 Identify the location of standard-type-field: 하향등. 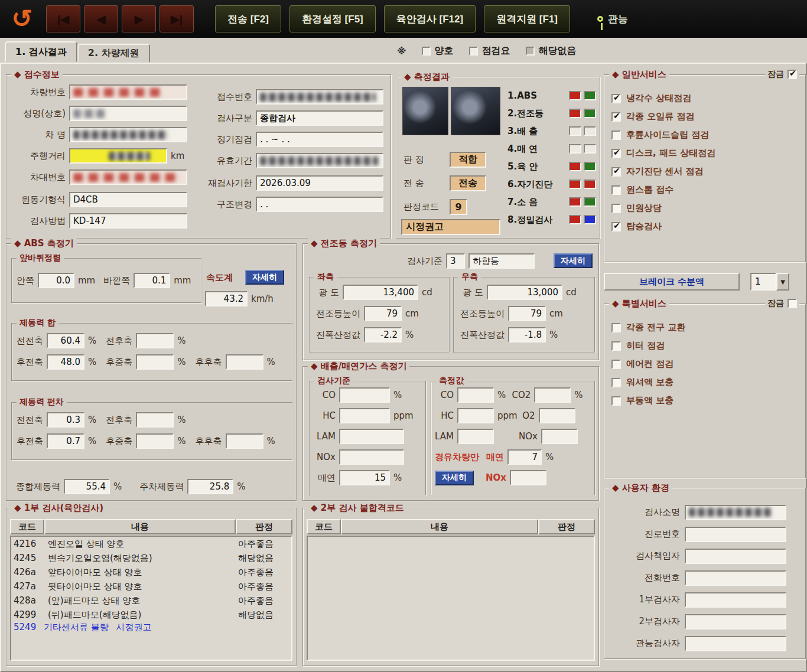
(502, 261).